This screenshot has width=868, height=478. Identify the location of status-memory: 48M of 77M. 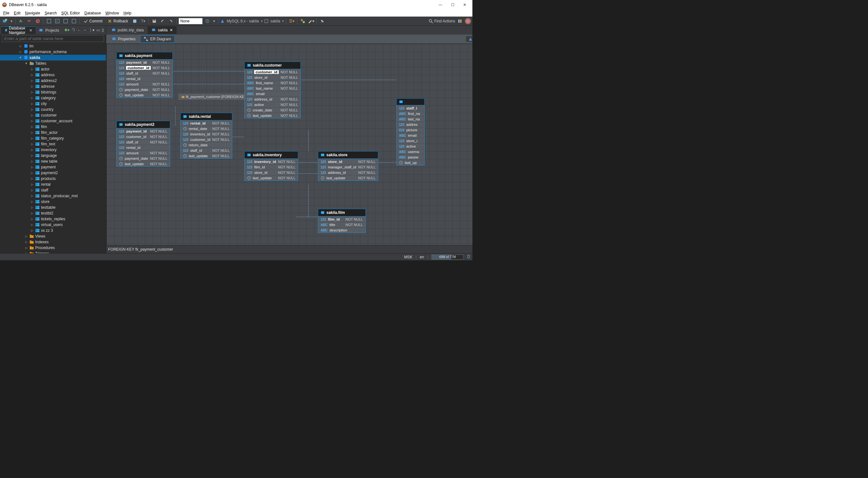
(447, 257).